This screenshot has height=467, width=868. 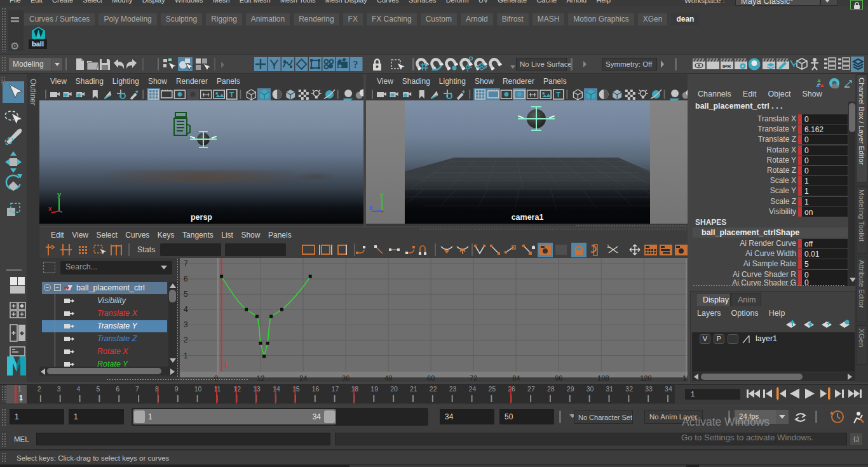 What do you see at coordinates (431, 377) in the screenshot?
I see `svg-text: 60` at bounding box center [431, 377].